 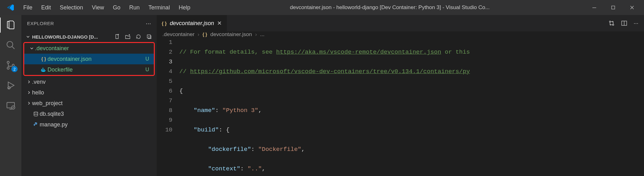 What do you see at coordinates (231, 35) in the screenshot?
I see `breadcrumb-file: devcontainer.json` at bounding box center [231, 35].